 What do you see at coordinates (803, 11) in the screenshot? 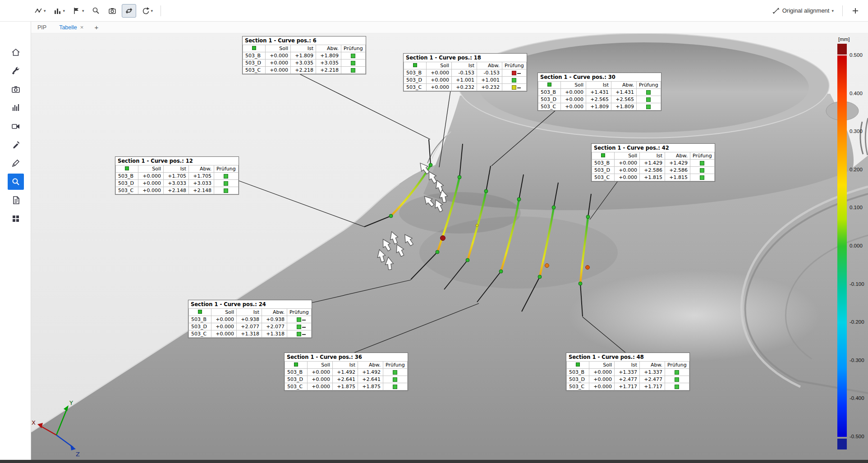
I see `alignment-selector: Original alignment ▾` at bounding box center [803, 11].